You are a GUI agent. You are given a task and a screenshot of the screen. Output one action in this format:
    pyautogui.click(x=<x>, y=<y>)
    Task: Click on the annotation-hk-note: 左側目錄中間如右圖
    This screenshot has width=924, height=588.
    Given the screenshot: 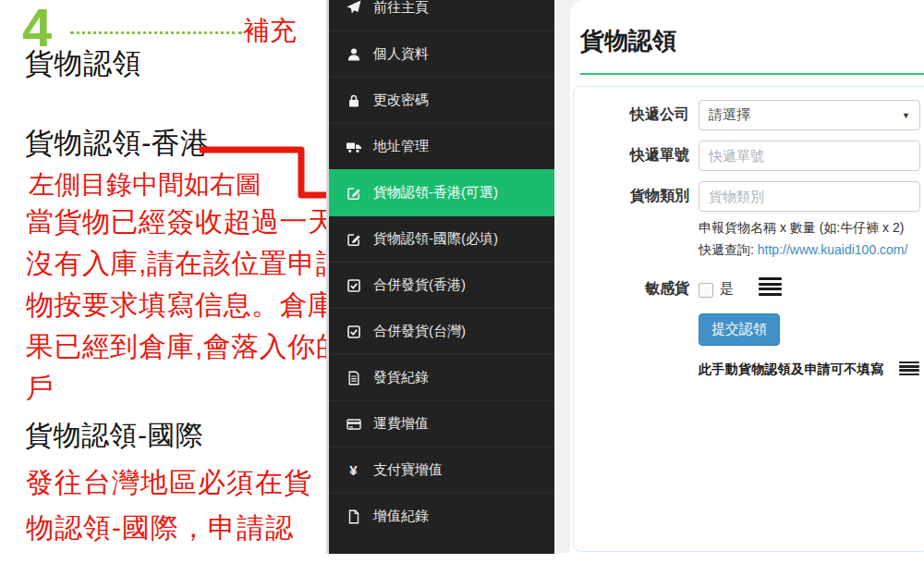 What is the action you would take?
    pyautogui.click(x=145, y=185)
    